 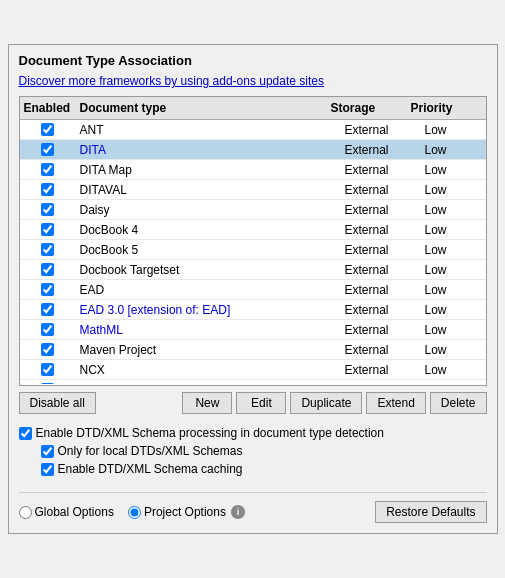 I want to click on table-row: NVDLExternalLow, so click(x=253, y=382).